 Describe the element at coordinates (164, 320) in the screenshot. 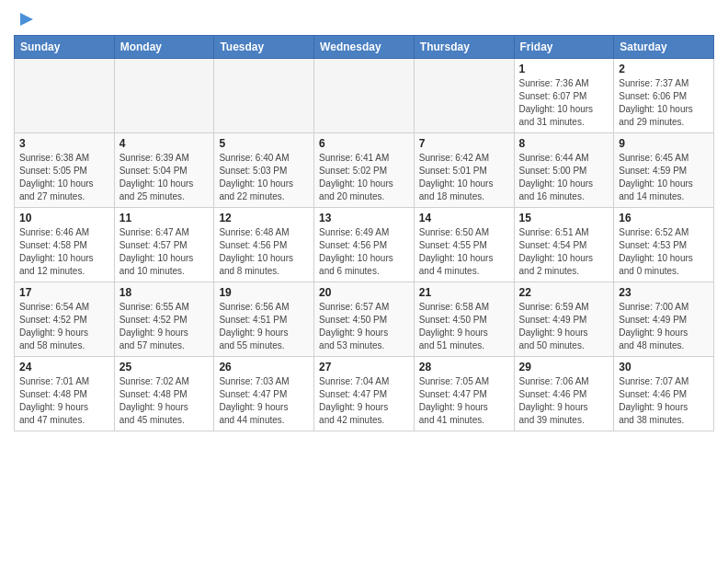

I see `calendar-cell: 18Sunrise: 6:55 AM Sunset: 4:52 PM Dayli…` at that location.